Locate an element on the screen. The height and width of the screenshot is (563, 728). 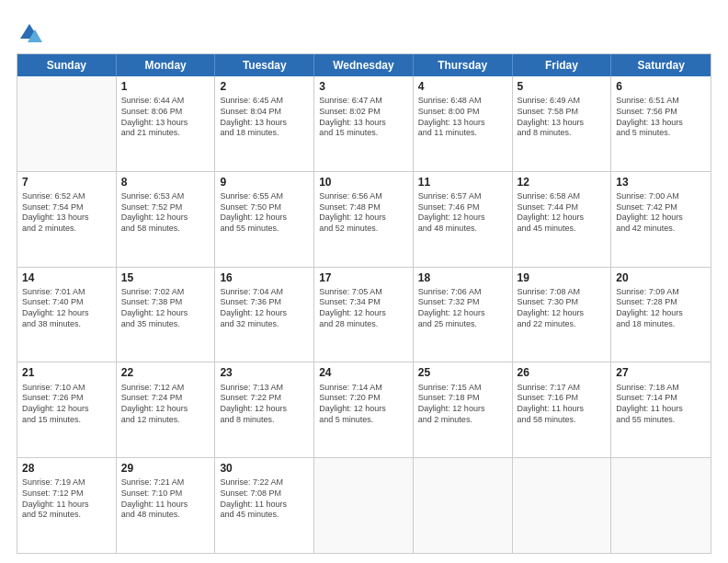
calendar-day-8: 8Sunrise: 6:53 AM Sunset: 7:52 PM Daylig… is located at coordinates (166, 219).